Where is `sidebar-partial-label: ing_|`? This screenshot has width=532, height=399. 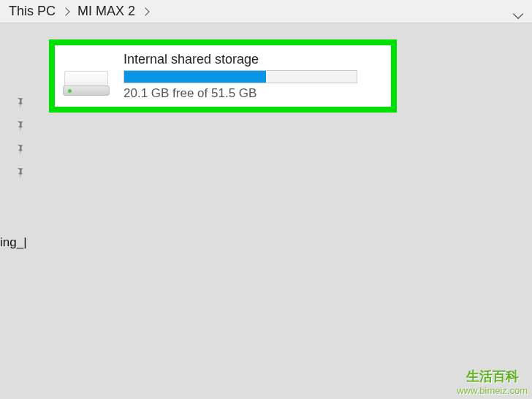 sidebar-partial-label: ing_| is located at coordinates (13, 243).